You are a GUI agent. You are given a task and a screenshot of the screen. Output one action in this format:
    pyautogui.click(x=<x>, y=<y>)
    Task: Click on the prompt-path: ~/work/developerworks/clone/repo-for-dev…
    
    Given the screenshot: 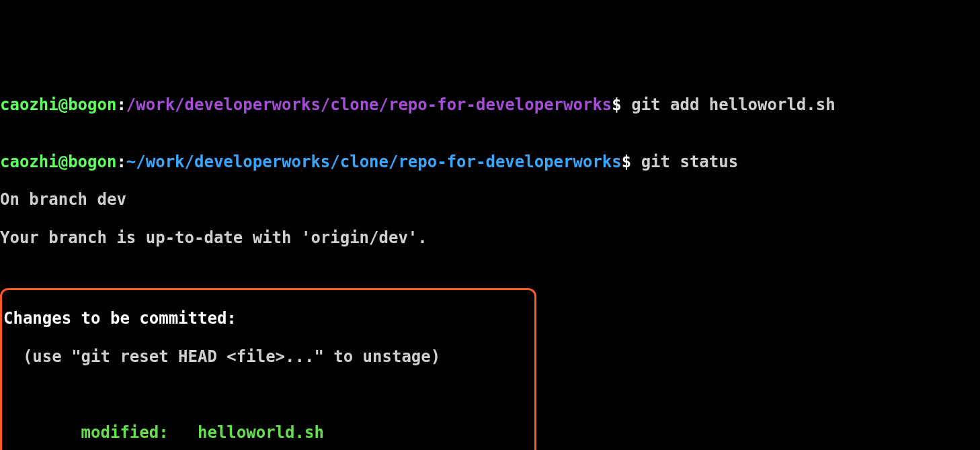 What is the action you would take?
    pyautogui.click(x=374, y=162)
    